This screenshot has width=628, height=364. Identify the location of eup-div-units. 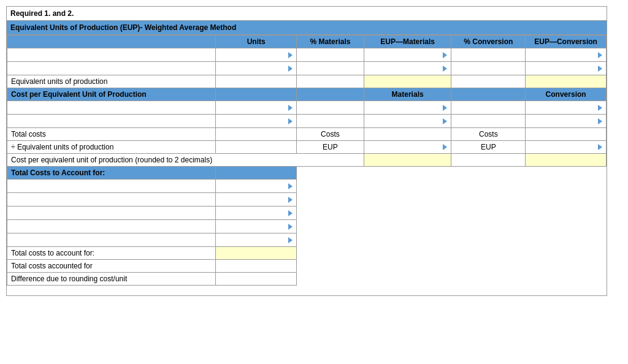
(256, 147).